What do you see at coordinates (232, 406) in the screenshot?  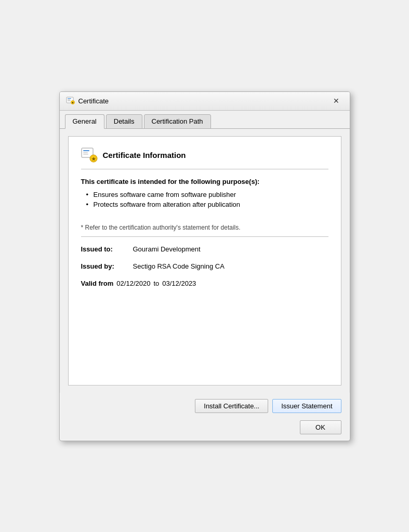 I see `install-certificate-button: Install Certificate...` at bounding box center [232, 406].